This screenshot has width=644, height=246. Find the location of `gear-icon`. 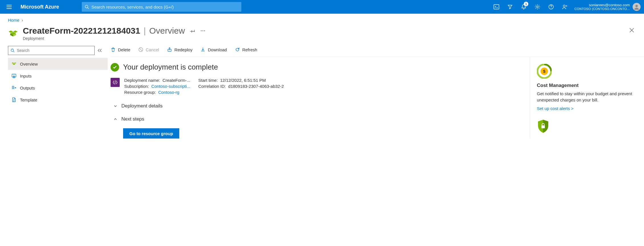

gear-icon is located at coordinates (537, 7).